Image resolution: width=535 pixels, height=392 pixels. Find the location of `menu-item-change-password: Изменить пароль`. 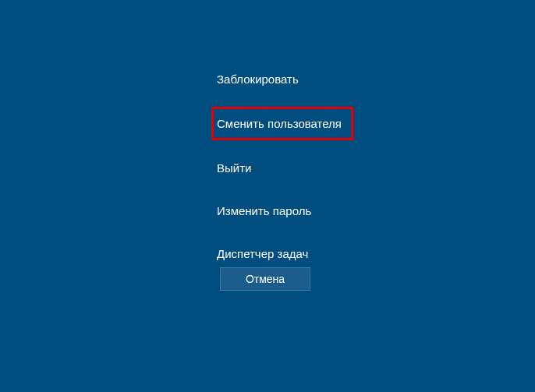

menu-item-change-password: Изменить пароль is located at coordinates (285, 210).